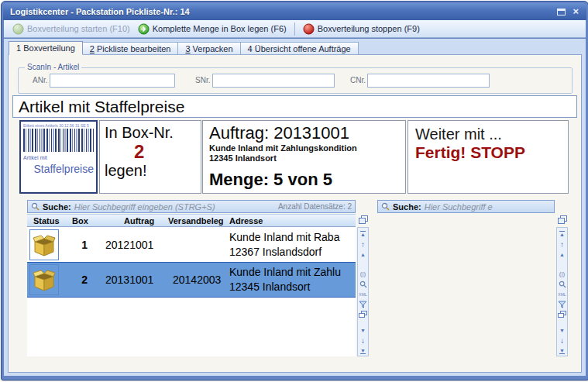  I want to click on tab-number: 1, so click(19, 48).